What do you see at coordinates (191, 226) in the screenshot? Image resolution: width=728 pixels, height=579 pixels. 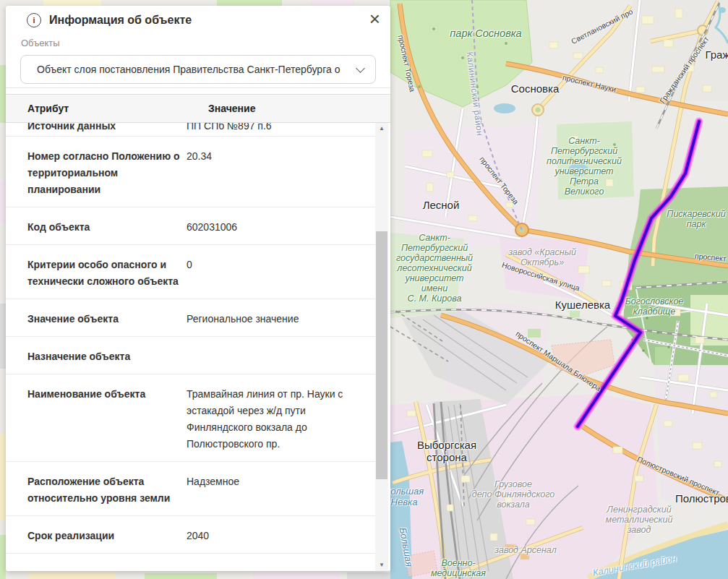 I see `table-row: Код объекта602031006` at bounding box center [191, 226].